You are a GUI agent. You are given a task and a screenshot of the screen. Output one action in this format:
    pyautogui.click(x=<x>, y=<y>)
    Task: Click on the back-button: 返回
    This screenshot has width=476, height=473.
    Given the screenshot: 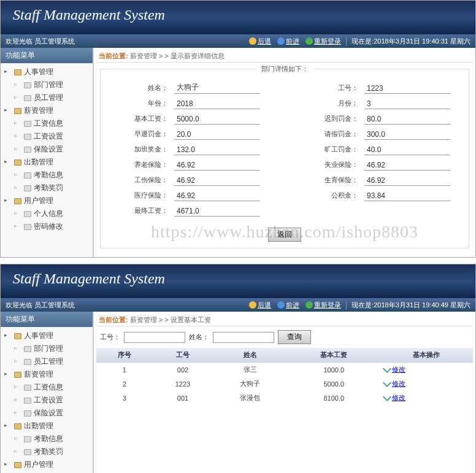 What is the action you would take?
    pyautogui.click(x=285, y=234)
    